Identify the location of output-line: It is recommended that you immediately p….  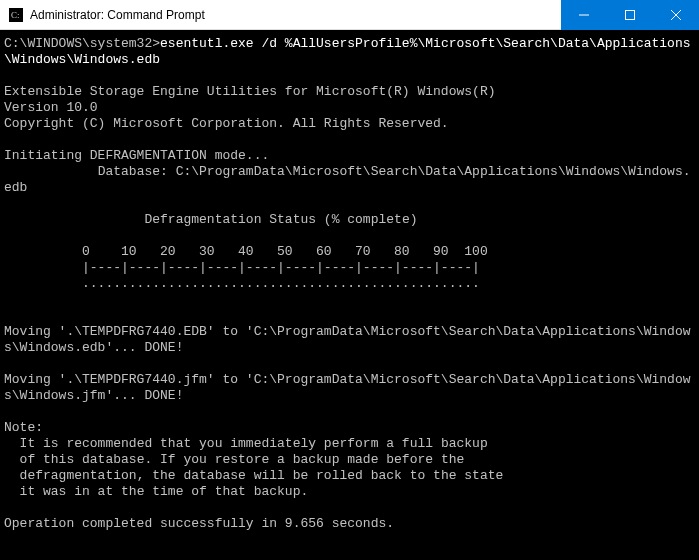
(246, 444).